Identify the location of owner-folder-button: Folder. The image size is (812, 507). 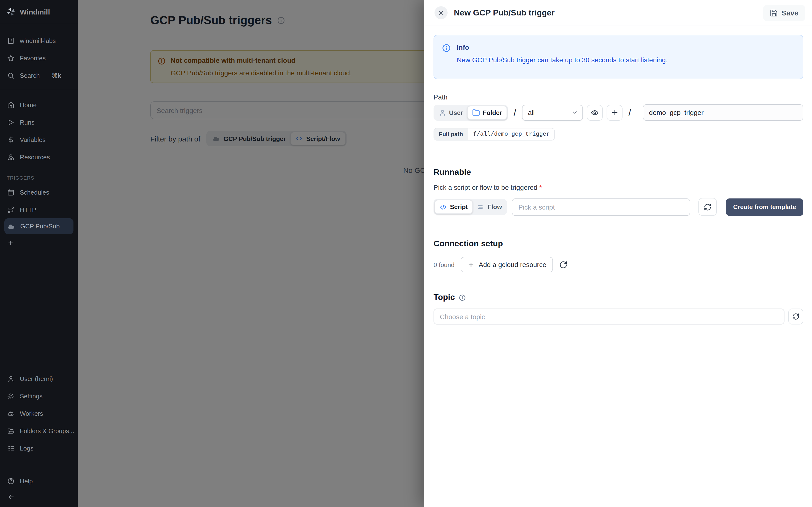
(487, 113).